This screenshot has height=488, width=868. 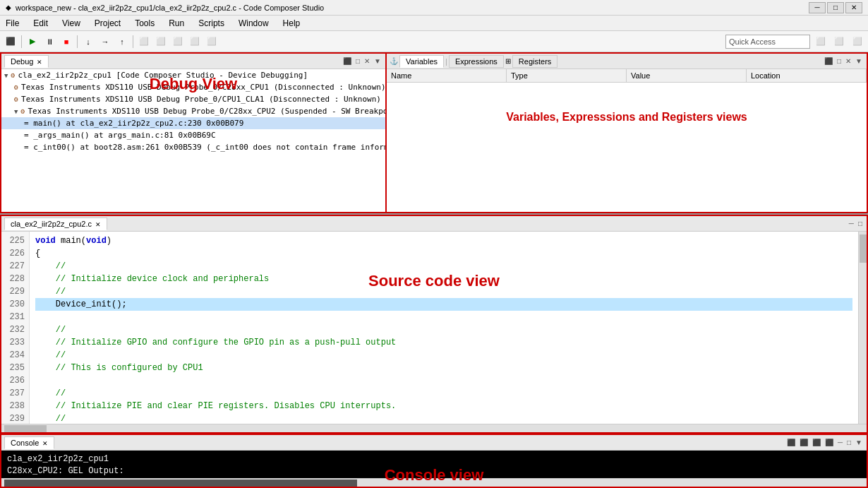 I want to click on console-close-icon: ✕, so click(x=45, y=444).